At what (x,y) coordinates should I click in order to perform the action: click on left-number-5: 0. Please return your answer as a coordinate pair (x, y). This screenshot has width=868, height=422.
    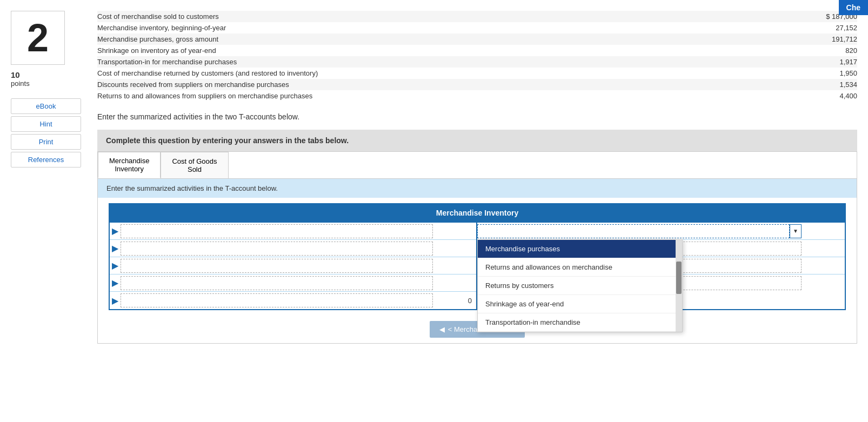
    Looking at the image, I should click on (455, 300).